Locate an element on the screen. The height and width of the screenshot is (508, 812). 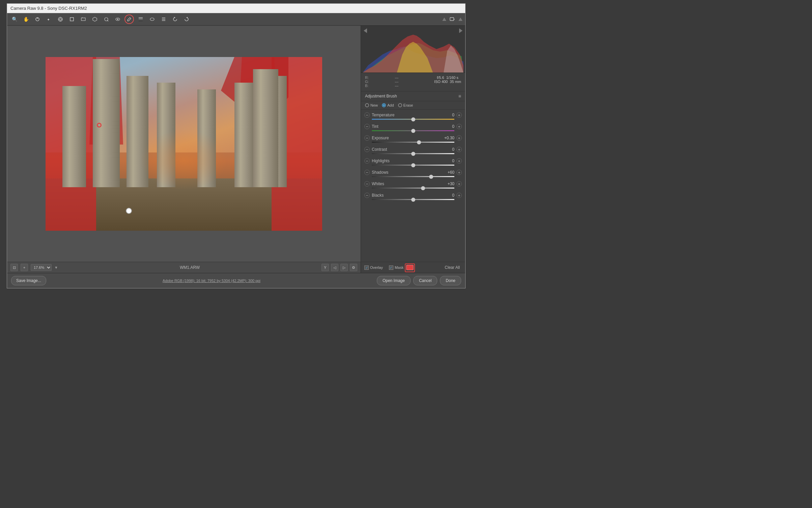
color-sampler-tool: ✦ is located at coordinates (49, 19).